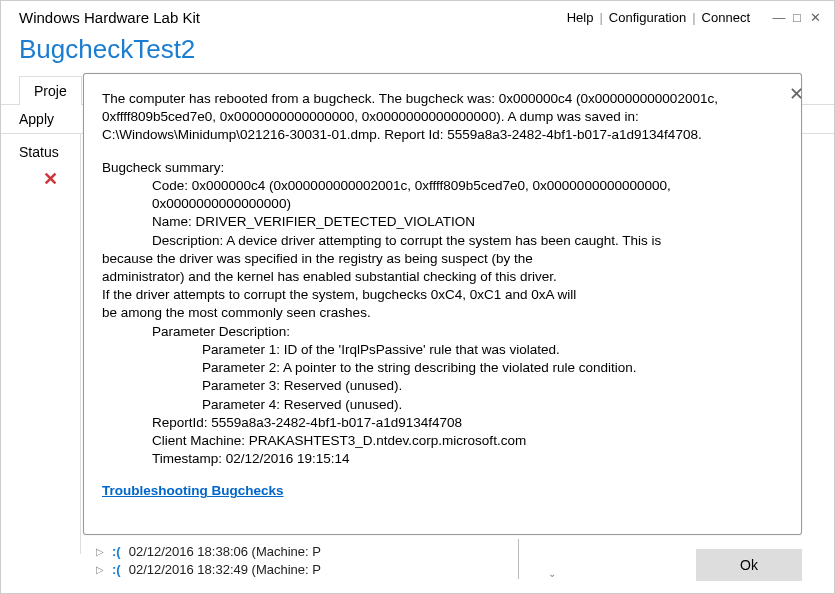  I want to click on sidebar: Status ✕, so click(41, 344).